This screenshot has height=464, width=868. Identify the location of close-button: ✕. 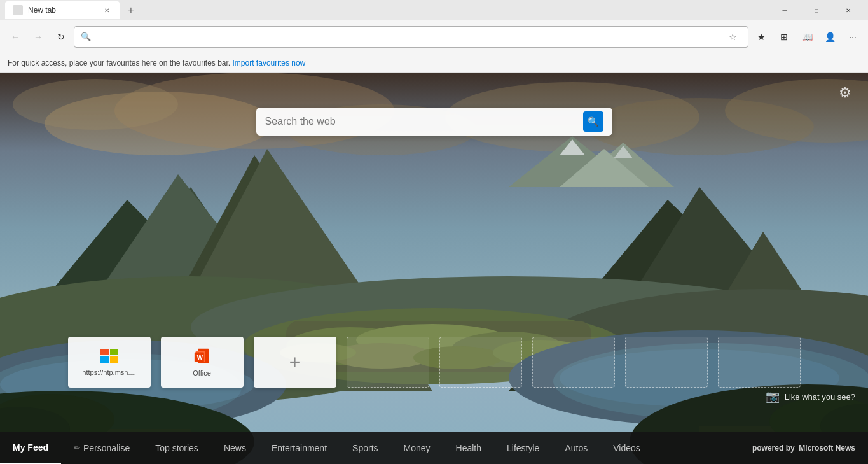
(848, 10).